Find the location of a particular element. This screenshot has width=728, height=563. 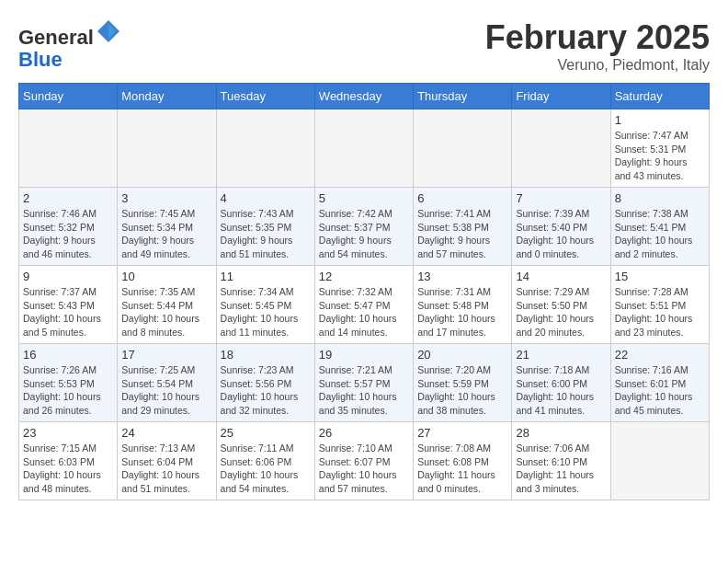

day-number: 23 is located at coordinates (68, 432).